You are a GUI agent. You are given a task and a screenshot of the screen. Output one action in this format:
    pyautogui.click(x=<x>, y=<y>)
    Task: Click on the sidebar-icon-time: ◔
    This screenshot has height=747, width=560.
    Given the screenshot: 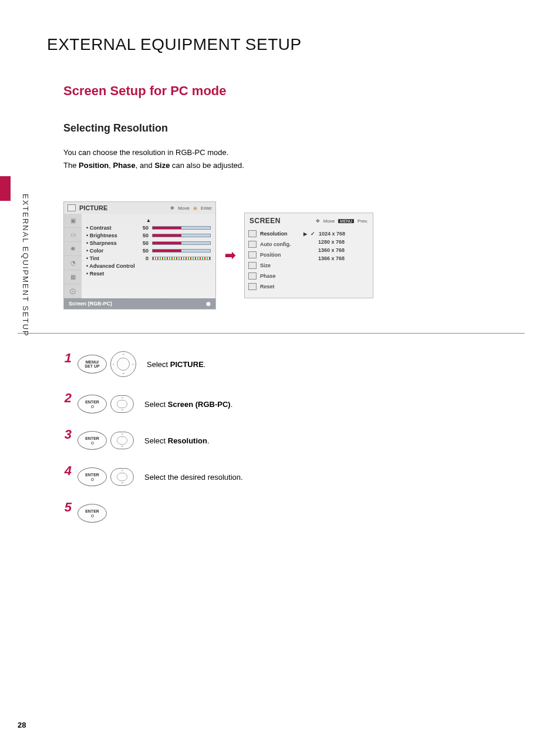 What is the action you would take?
    pyautogui.click(x=73, y=263)
    